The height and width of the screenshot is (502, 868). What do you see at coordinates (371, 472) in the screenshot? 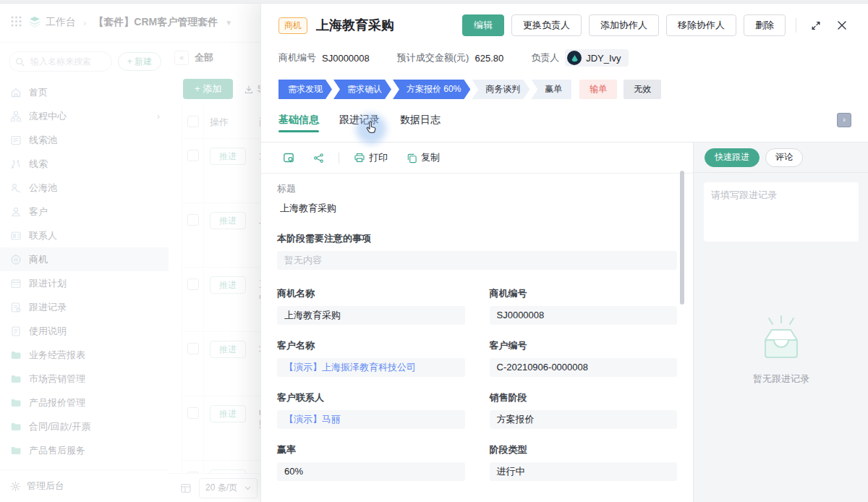
I see `field-value: 60%` at bounding box center [371, 472].